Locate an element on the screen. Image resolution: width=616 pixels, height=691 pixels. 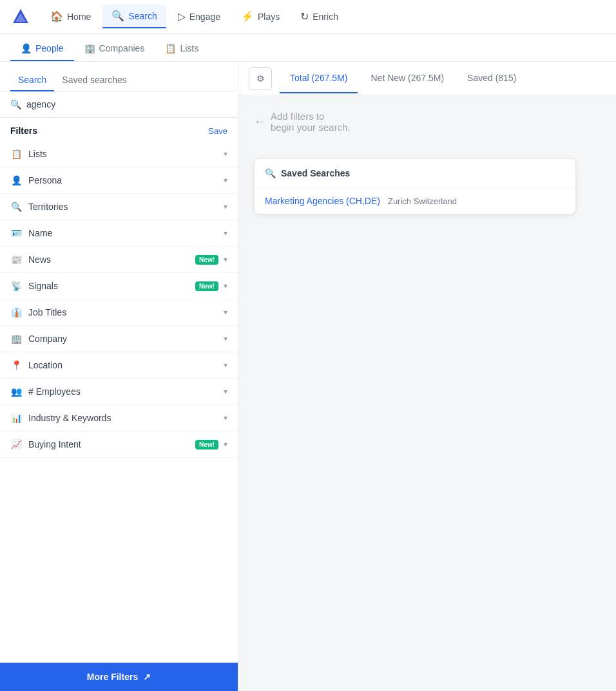
arrow-left-icon: ← is located at coordinates (260, 122).